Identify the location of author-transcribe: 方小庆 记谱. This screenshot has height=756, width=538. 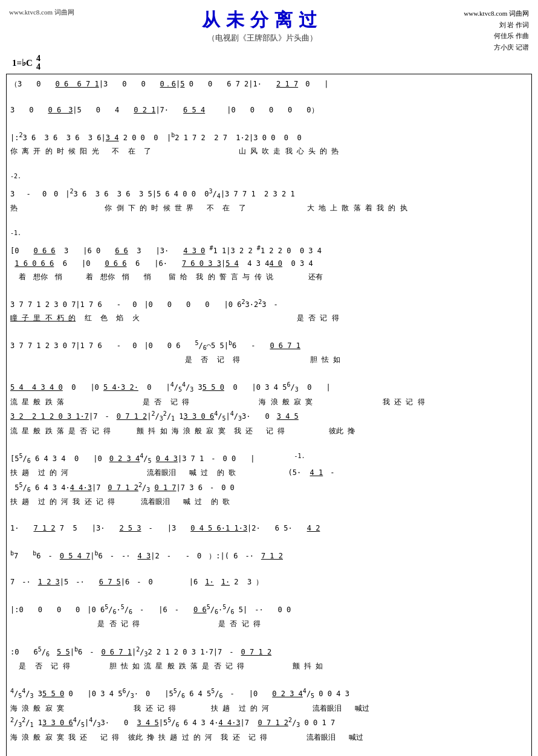
(490, 47).